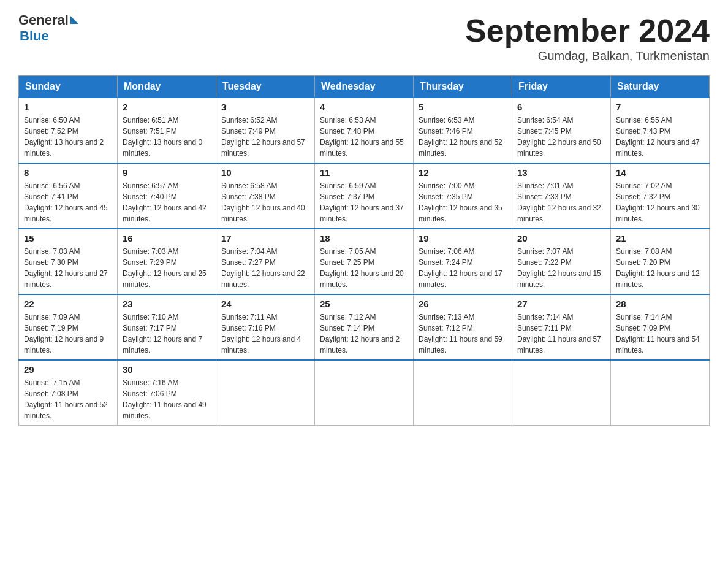 The image size is (728, 563). What do you see at coordinates (463, 304) in the screenshot?
I see `day-number: 26` at bounding box center [463, 304].